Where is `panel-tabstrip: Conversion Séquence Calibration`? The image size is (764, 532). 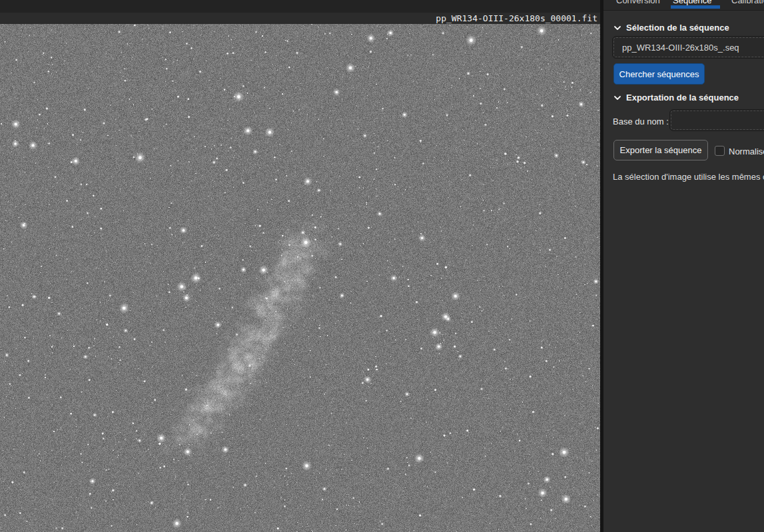 panel-tabstrip: Conversion Séquence Calibration is located at coordinates (683, 5).